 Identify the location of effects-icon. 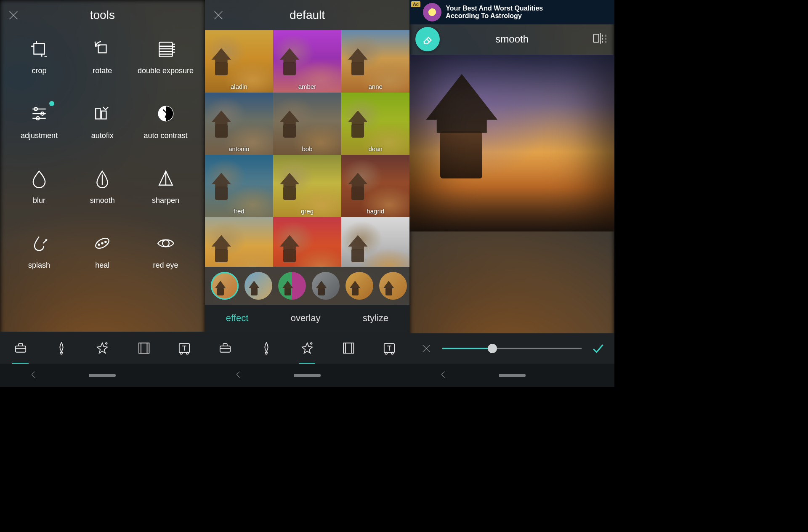
(307, 348).